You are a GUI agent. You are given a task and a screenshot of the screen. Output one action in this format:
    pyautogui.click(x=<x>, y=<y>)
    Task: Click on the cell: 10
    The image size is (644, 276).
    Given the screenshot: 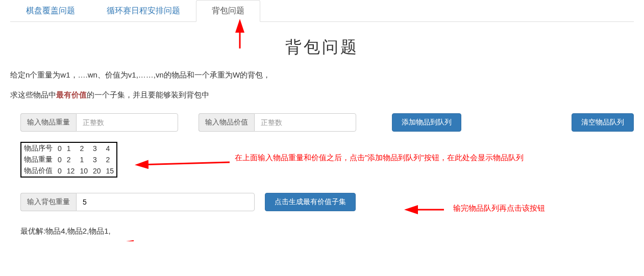 What is the action you would take?
    pyautogui.click(x=84, y=171)
    